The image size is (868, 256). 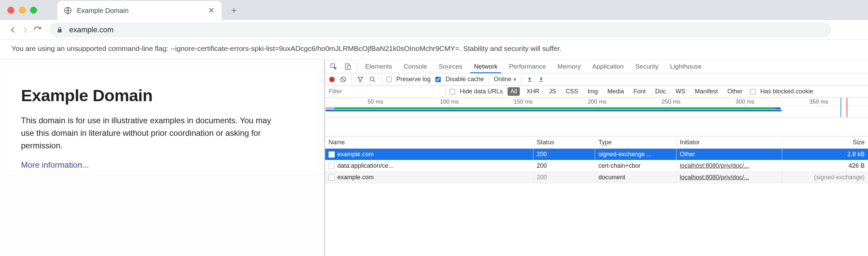 What do you see at coordinates (597, 108) in the screenshot?
I see `network-timeline: 50 ms100 ms150 ms200 ms250 ms300 ms350 m…` at bounding box center [597, 108].